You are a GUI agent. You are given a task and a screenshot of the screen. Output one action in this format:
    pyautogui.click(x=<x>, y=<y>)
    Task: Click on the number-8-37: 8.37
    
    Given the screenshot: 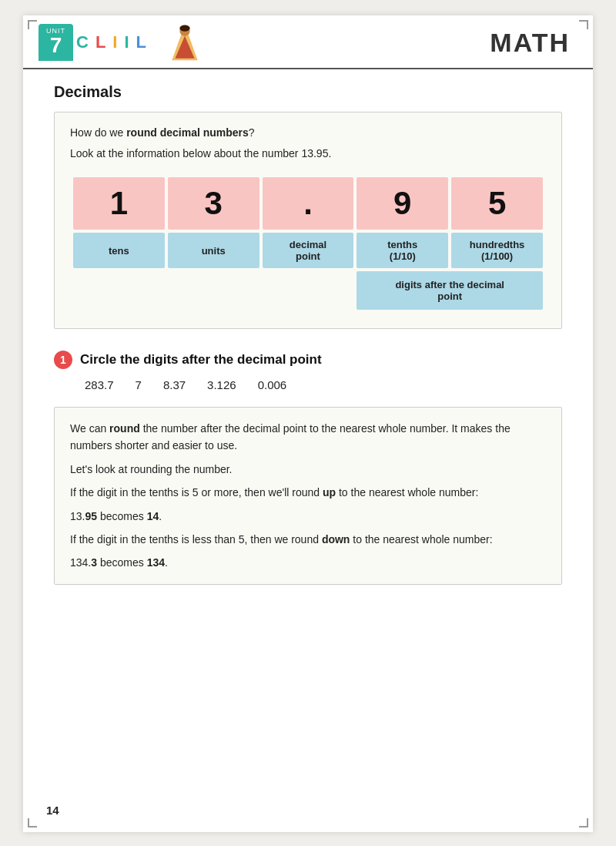 What is the action you would take?
    pyautogui.click(x=174, y=385)
    